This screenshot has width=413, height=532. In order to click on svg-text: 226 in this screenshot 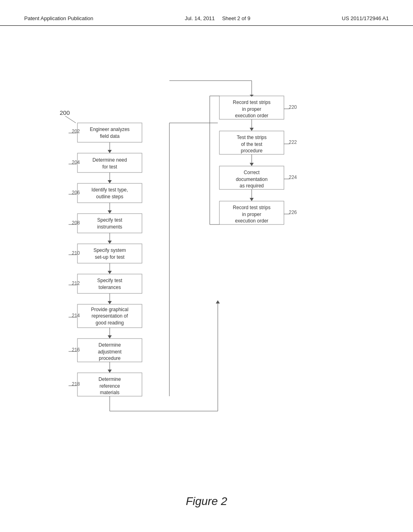, I will do `click(293, 212)`.